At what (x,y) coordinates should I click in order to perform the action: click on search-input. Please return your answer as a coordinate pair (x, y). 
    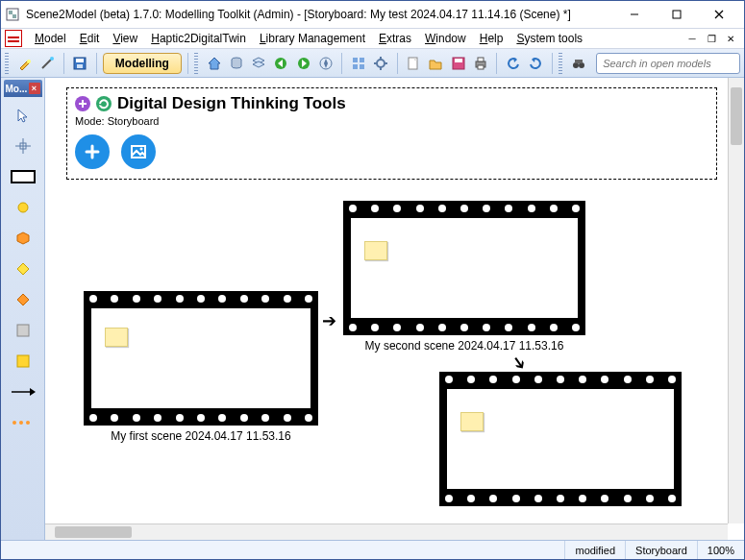
    Looking at the image, I should click on (668, 63).